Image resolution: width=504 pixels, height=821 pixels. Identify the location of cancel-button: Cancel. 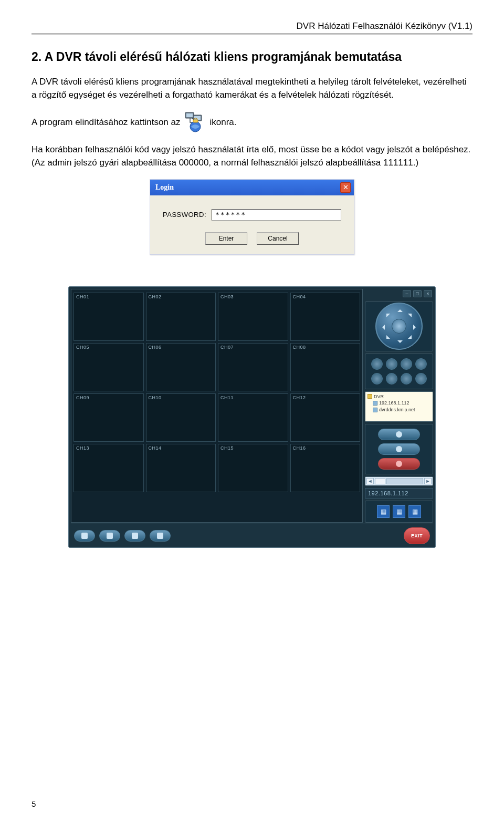
(278, 238).